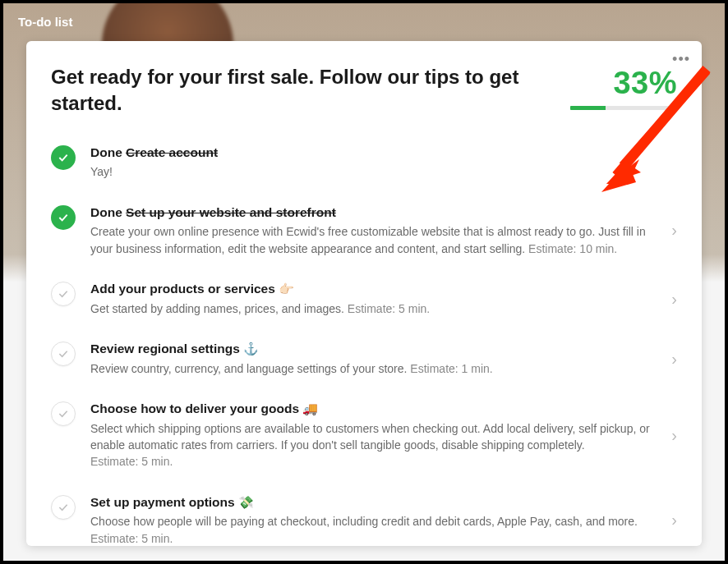  I want to click on progress-fill, so click(588, 108).